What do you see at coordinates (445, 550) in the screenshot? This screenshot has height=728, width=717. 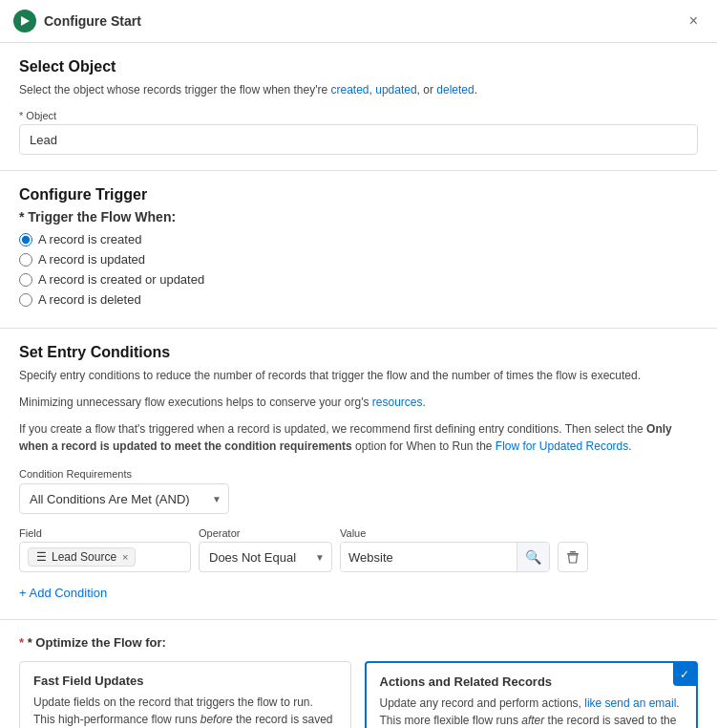 I see `value-group: Value 🔍` at bounding box center [445, 550].